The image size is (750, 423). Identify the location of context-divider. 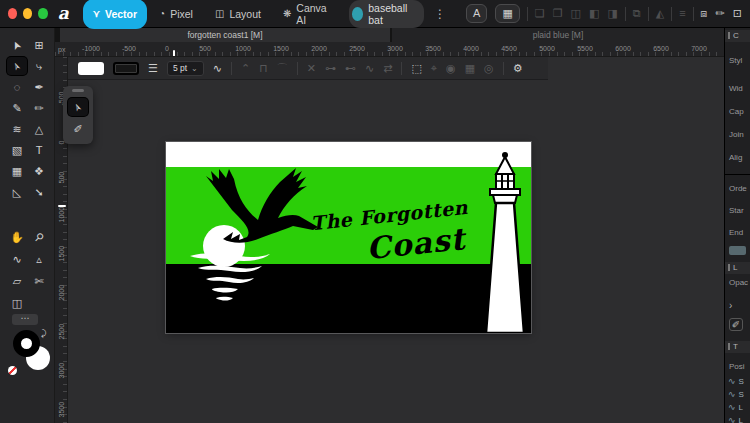
(504, 68).